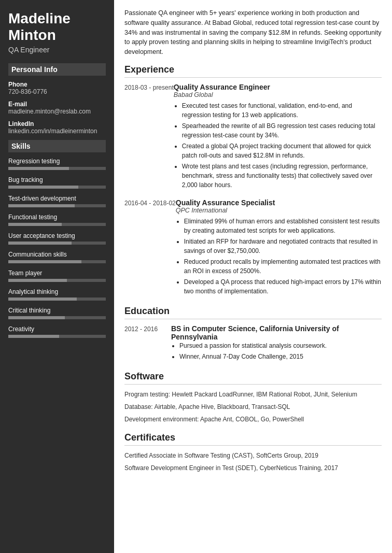 The width and height of the screenshot is (392, 553). What do you see at coordinates (253, 419) in the screenshot?
I see `software-row: Development environment: Apache Ant, COB…` at bounding box center [253, 419].